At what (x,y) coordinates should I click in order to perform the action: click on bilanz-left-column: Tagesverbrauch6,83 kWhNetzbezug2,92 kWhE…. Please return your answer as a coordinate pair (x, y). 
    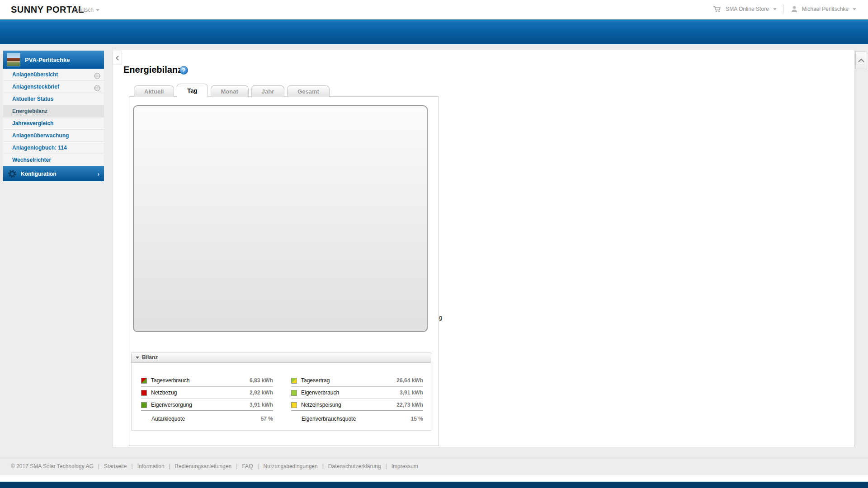
    Looking at the image, I should click on (207, 402).